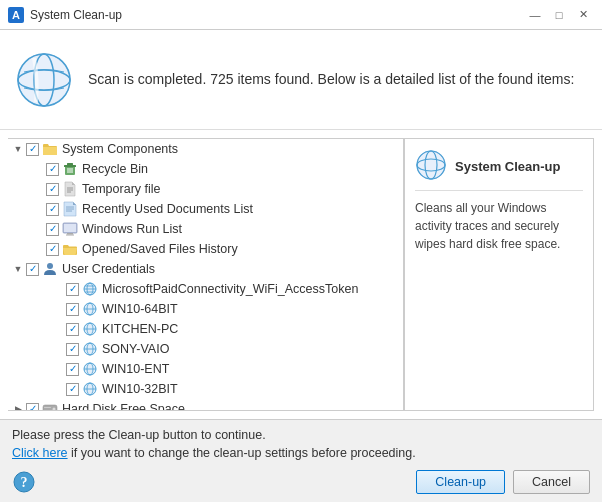 This screenshot has height=502, width=602. What do you see at coordinates (72, 330) in the screenshot?
I see `checkbox-kitchen-pc` at bounding box center [72, 330].